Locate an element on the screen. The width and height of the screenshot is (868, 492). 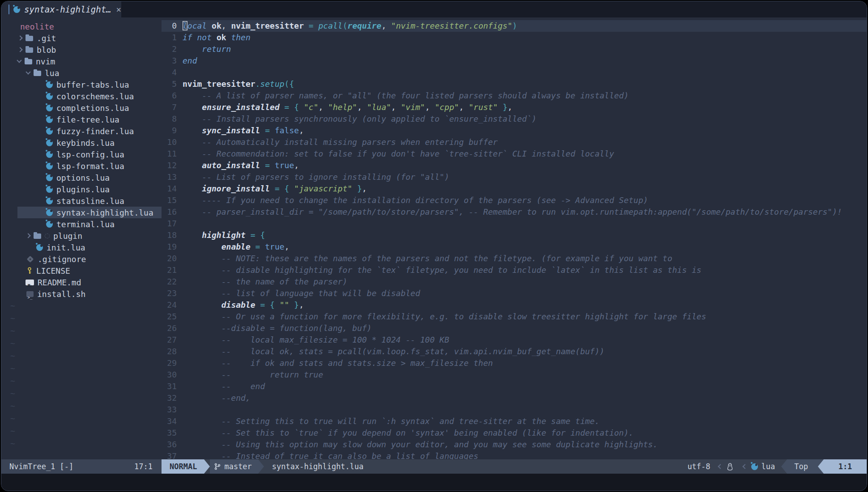
command-line is located at coordinates (434, 482).